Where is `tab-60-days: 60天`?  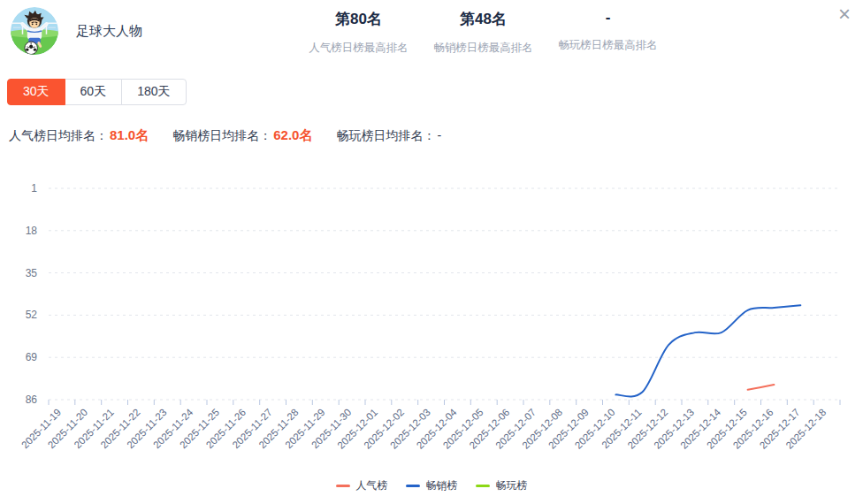
tab-60-days: 60天 is located at coordinates (94, 92).